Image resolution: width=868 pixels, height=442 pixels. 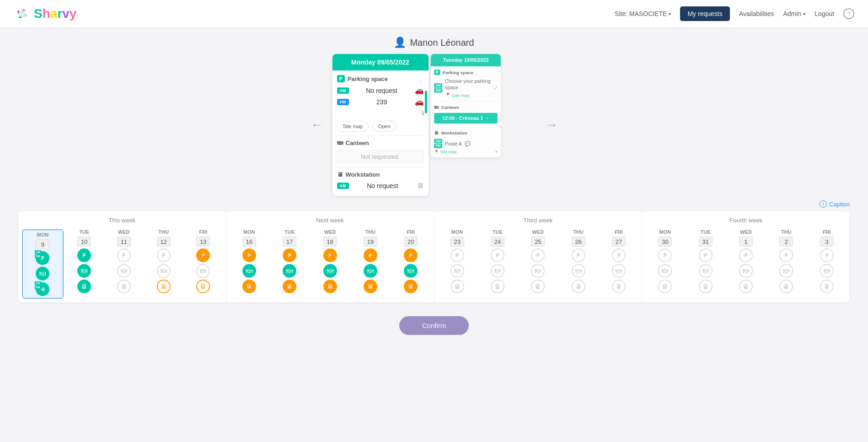 I want to click on day-col-thu26: THU 26 P 🍽 🖥, so click(x=579, y=261).